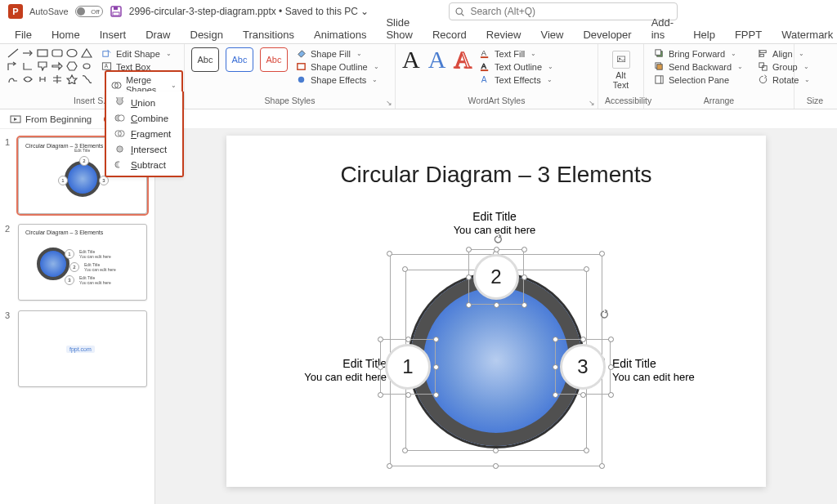  What do you see at coordinates (16, 11) in the screenshot?
I see `powerpoint-icon: P` at bounding box center [16, 11].